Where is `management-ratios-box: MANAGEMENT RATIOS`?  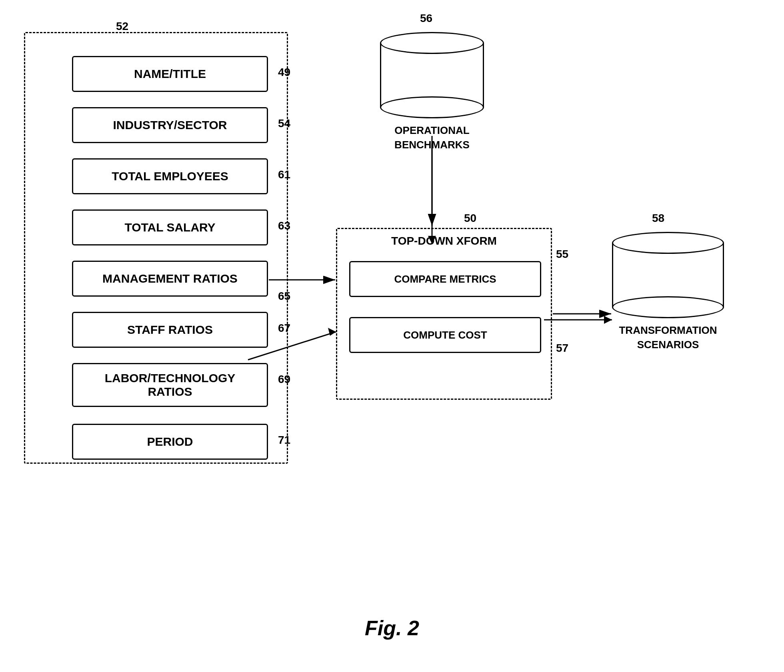
management-ratios-box: MANAGEMENT RATIOS is located at coordinates (170, 279).